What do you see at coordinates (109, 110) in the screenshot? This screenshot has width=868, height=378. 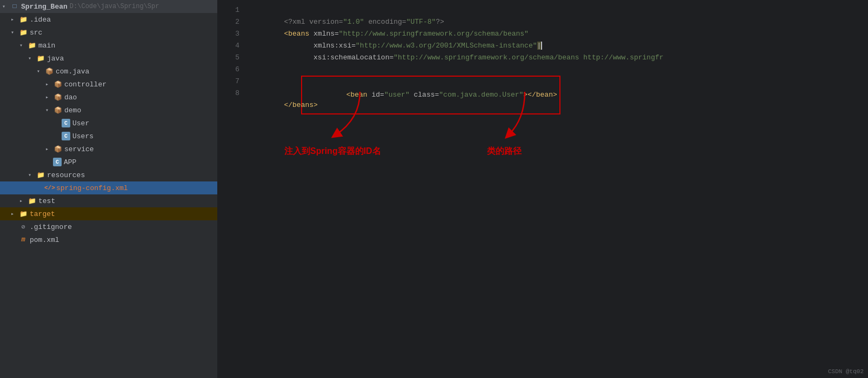 I see `sidebar-item-demo: 📦 demo` at bounding box center [109, 110].